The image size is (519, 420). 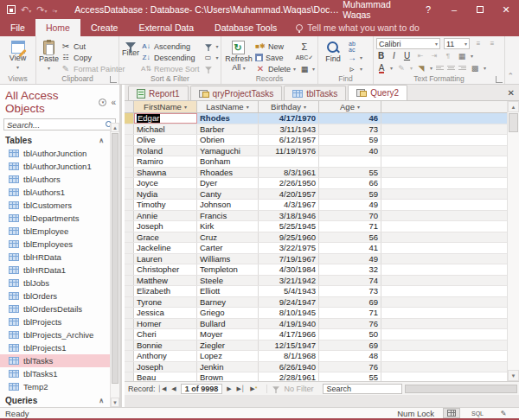 I want to click on cell-LastName: Rhoades, so click(x=228, y=173).